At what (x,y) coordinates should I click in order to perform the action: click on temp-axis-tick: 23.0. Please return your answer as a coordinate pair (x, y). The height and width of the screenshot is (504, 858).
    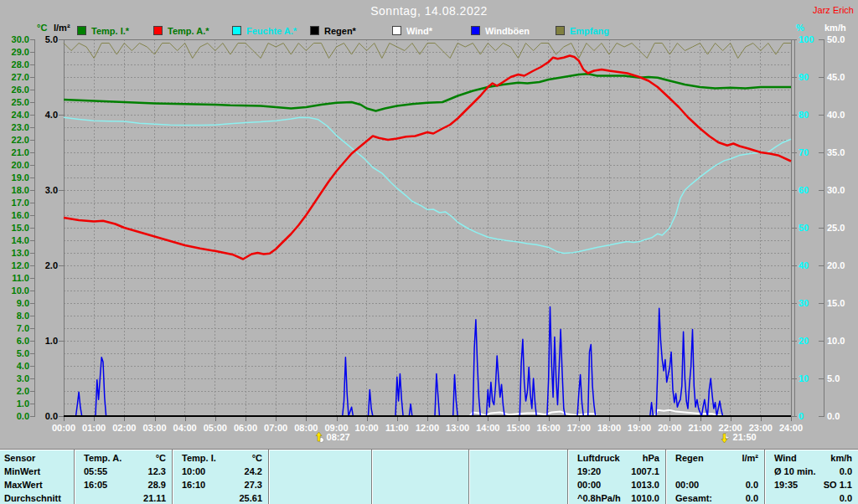
    Looking at the image, I should click on (15, 127).